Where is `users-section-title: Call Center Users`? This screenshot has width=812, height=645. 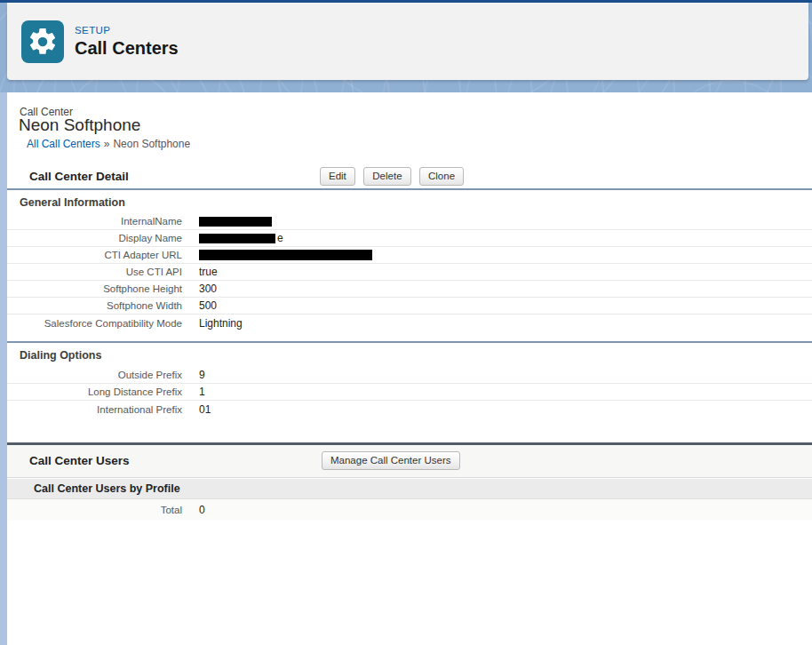
users-section-title: Call Center Users is located at coordinates (80, 460).